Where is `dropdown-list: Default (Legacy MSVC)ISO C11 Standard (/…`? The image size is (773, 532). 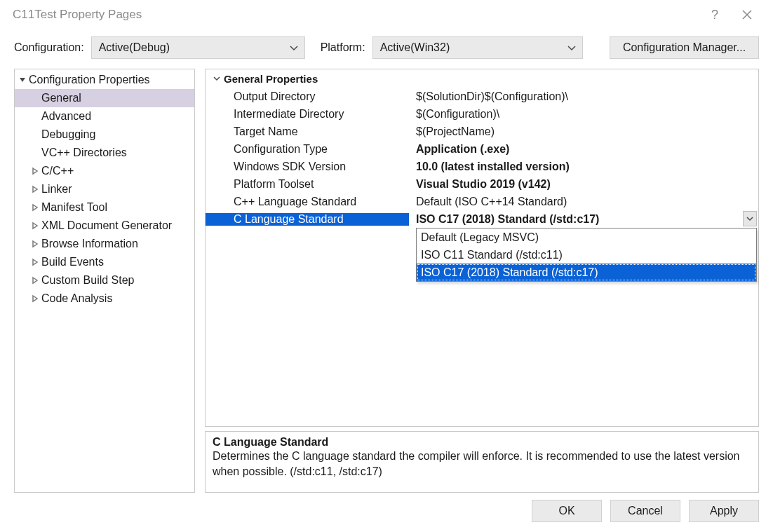 dropdown-list: Default (Legacy MSVC)ISO C11 Standard (/… is located at coordinates (586, 255).